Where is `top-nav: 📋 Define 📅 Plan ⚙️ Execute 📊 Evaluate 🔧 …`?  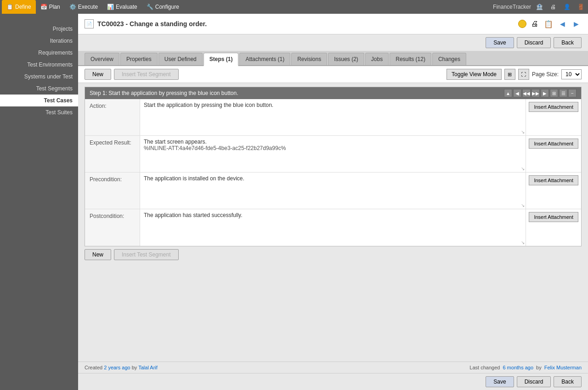
top-nav: 📋 Define 📅 Plan ⚙️ Execute 📊 Evaluate 🔧 … is located at coordinates (294, 7).